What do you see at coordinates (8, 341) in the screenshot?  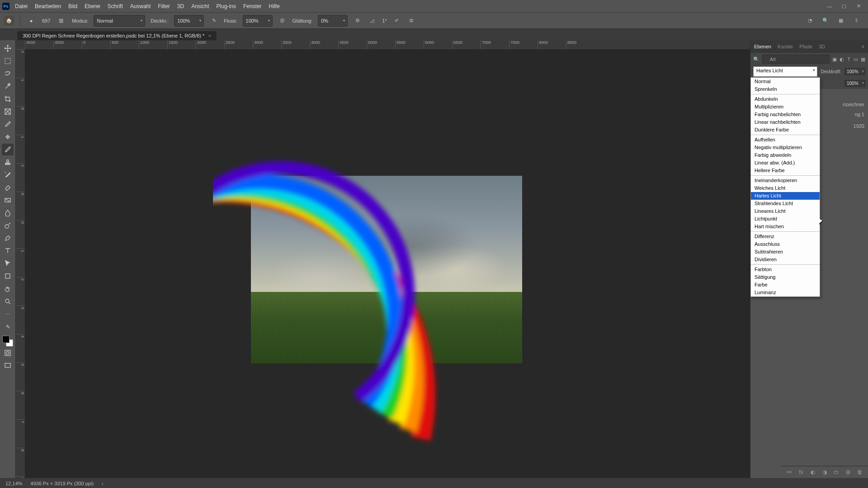 I see `color-swatches` at bounding box center [8, 341].